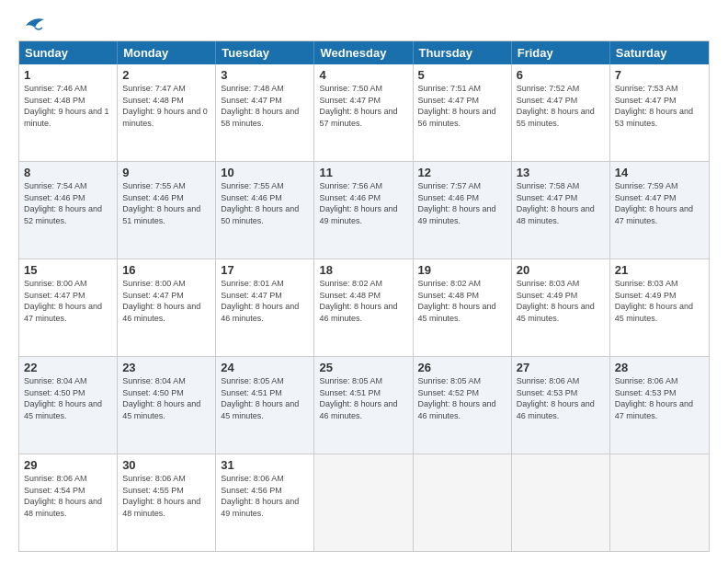 The height and width of the screenshot is (563, 728). Describe the element at coordinates (463, 112) in the screenshot. I see `calendar-cell: 5 Sunrise: 7:51 AMSunset: 4:47 PMDayligh…` at that location.